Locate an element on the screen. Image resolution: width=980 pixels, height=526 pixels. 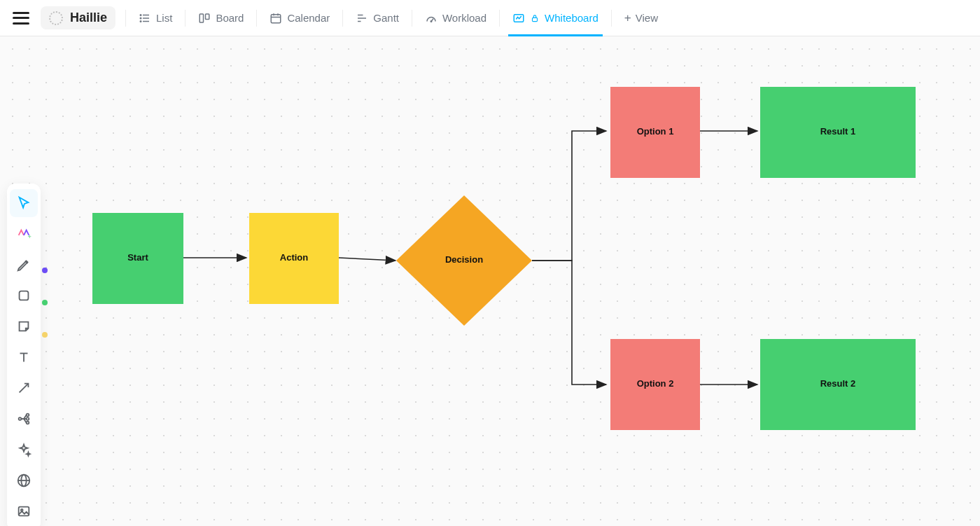
node-option1: Option 1 is located at coordinates (655, 132).